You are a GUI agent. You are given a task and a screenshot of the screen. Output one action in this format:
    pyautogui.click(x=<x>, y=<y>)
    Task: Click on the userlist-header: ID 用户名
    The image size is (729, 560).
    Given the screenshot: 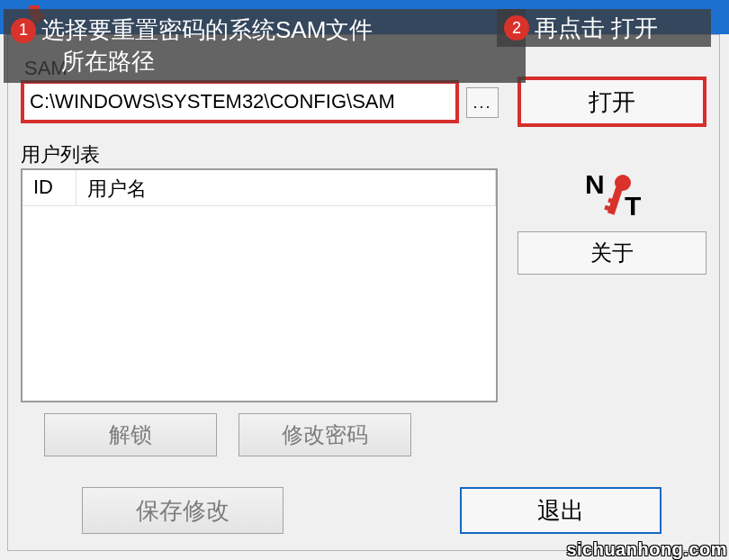 What is the action you would take?
    pyautogui.click(x=259, y=188)
    